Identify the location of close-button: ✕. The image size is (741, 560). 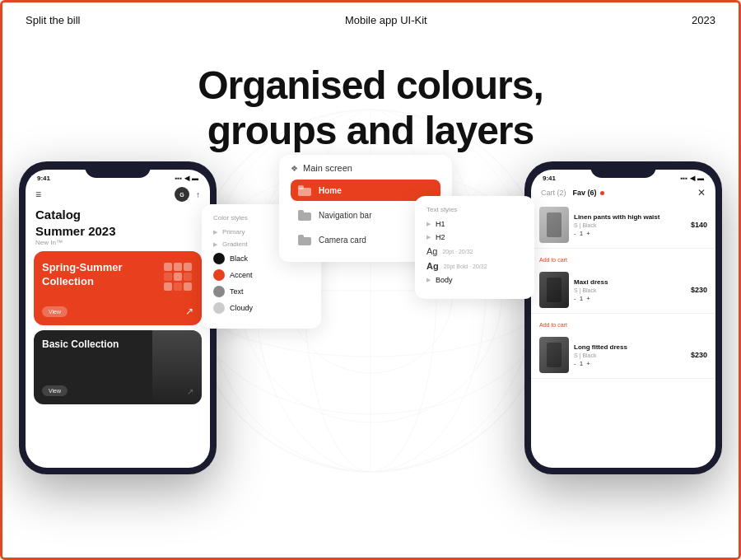
(701, 193).